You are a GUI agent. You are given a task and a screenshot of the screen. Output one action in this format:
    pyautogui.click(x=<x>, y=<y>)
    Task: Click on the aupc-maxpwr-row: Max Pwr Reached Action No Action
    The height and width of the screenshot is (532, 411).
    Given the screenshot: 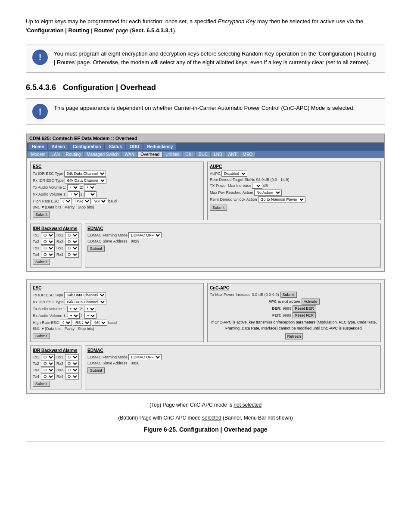 What is the action you would take?
    pyautogui.click(x=294, y=193)
    